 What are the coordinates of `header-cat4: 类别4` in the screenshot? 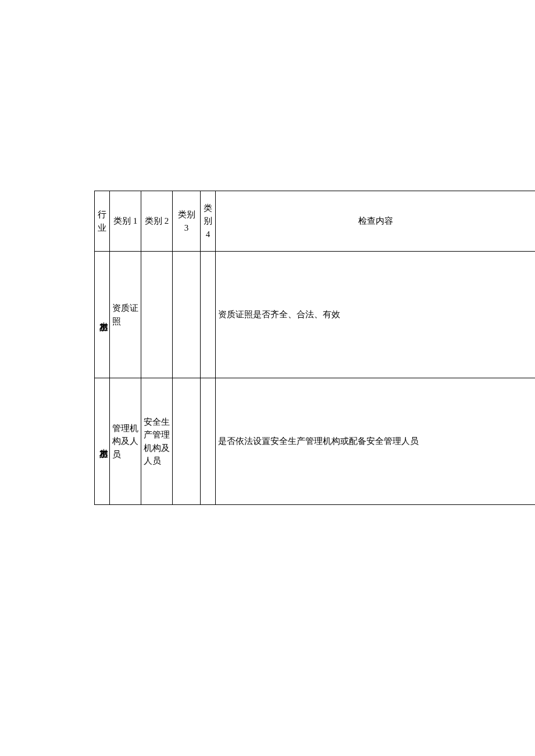 It's located at (208, 221).